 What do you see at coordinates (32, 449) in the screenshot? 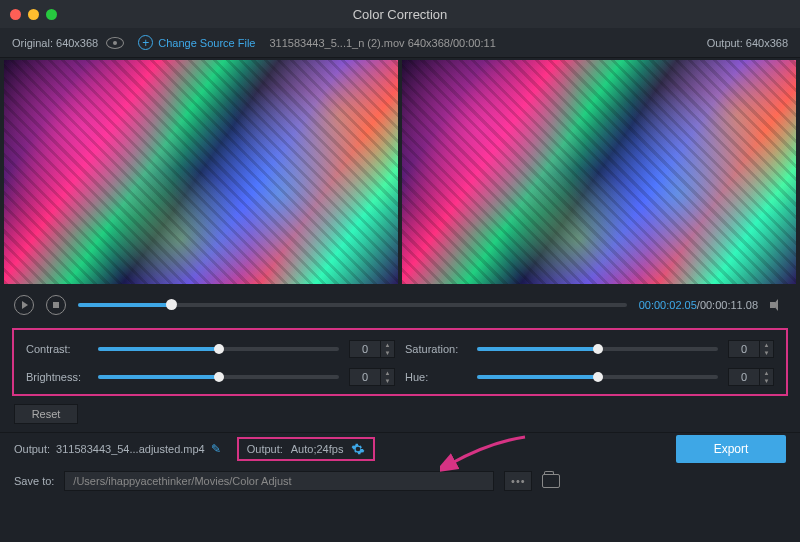
I see `output-label: Output:` at bounding box center [32, 449].